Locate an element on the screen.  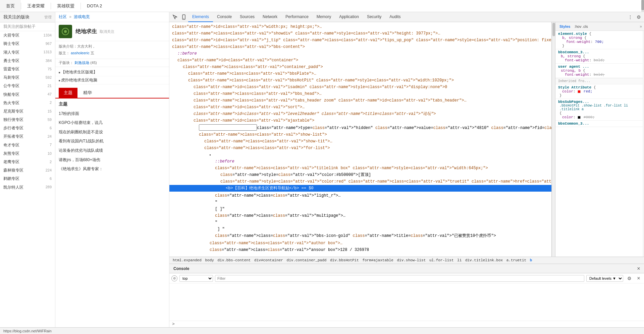
tab-featured: 精华 is located at coordinates (88, 93).